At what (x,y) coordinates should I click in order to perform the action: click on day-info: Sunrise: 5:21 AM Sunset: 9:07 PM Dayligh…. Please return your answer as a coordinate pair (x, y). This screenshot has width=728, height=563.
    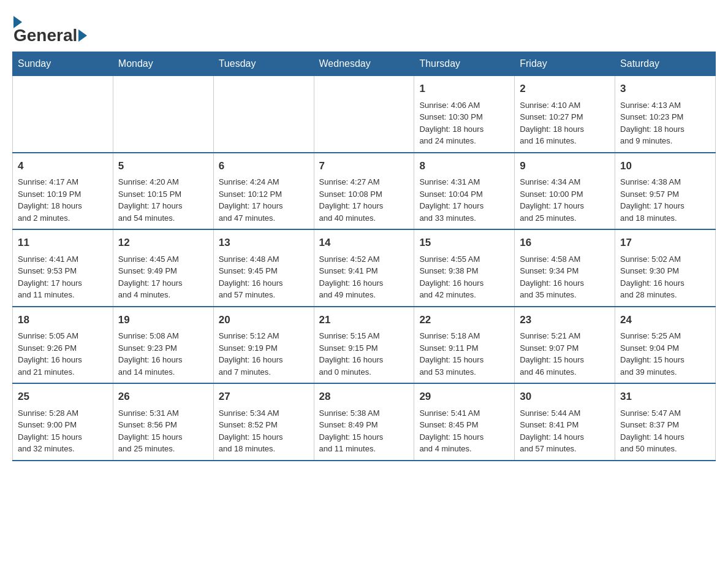
    Looking at the image, I should click on (565, 354).